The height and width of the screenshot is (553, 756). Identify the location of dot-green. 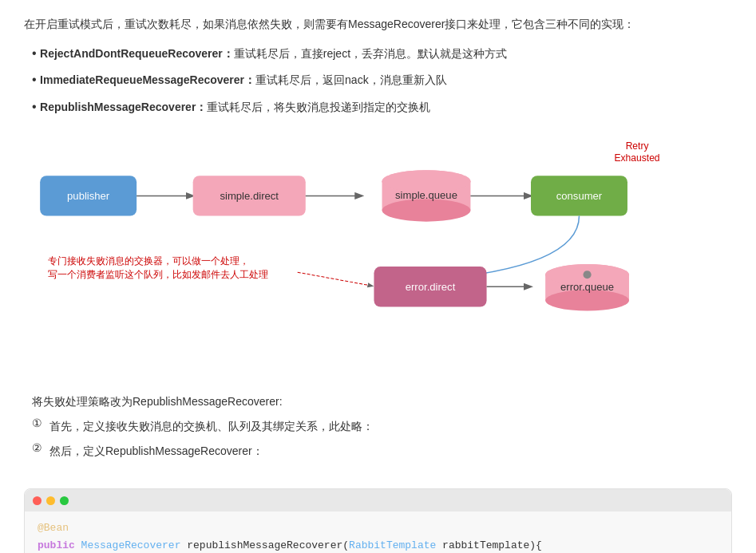
(64, 501).